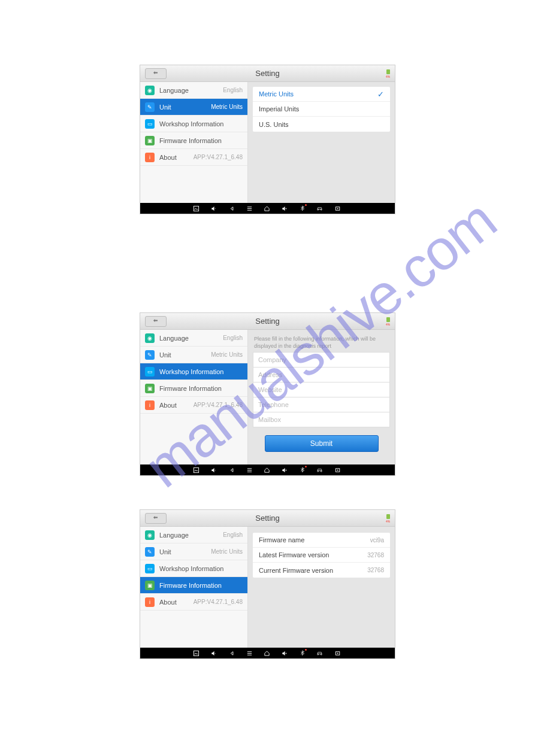 The width and height of the screenshot is (535, 756). Describe the element at coordinates (321, 109) in the screenshot. I see `unit-option-list: Metric Units ✓ Imperial Units U.S. Units` at that location.